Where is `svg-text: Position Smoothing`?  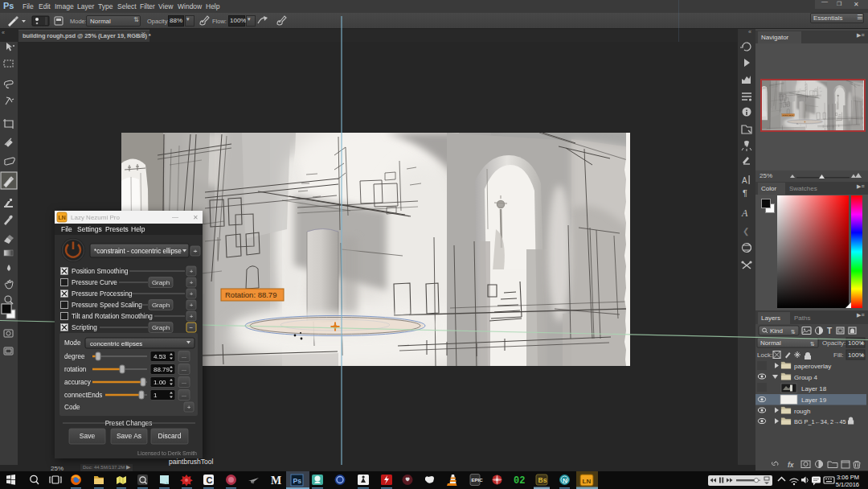
svg-text: Position Smoothing is located at coordinates (100, 272).